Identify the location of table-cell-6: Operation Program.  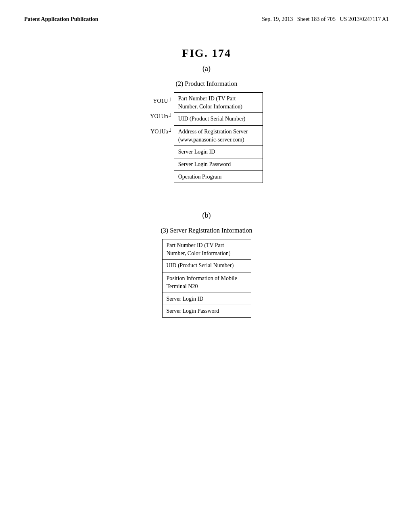
(218, 177).